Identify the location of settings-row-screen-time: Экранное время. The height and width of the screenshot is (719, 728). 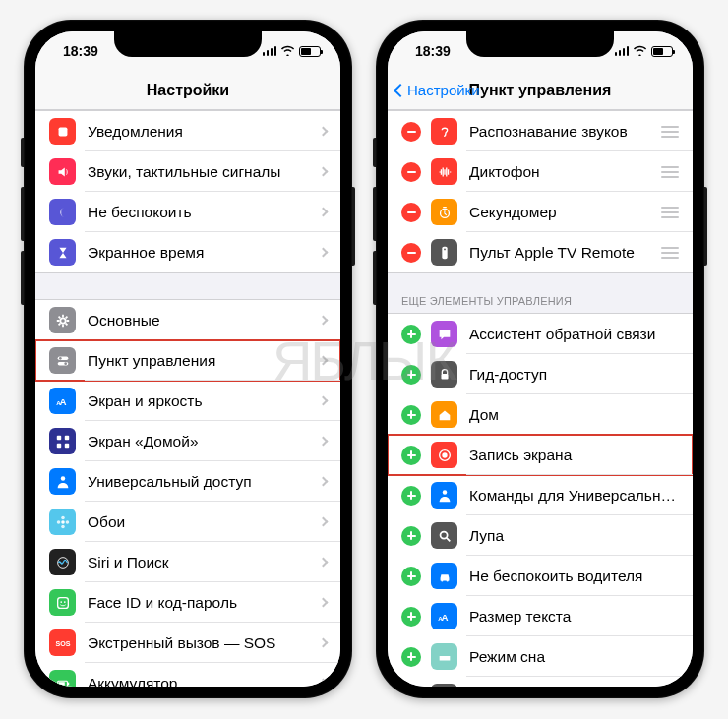
(188, 252).